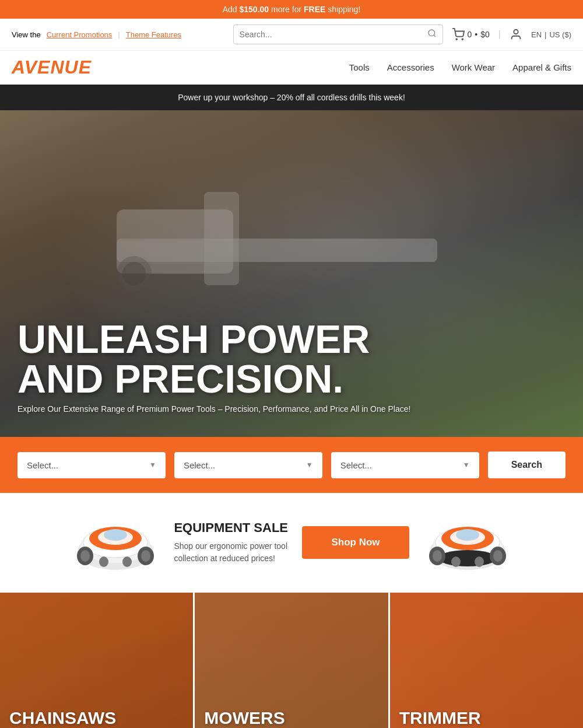 This screenshot has height=728, width=583. Describe the element at coordinates (338, 34) in the screenshot. I see `search-box` at that location.